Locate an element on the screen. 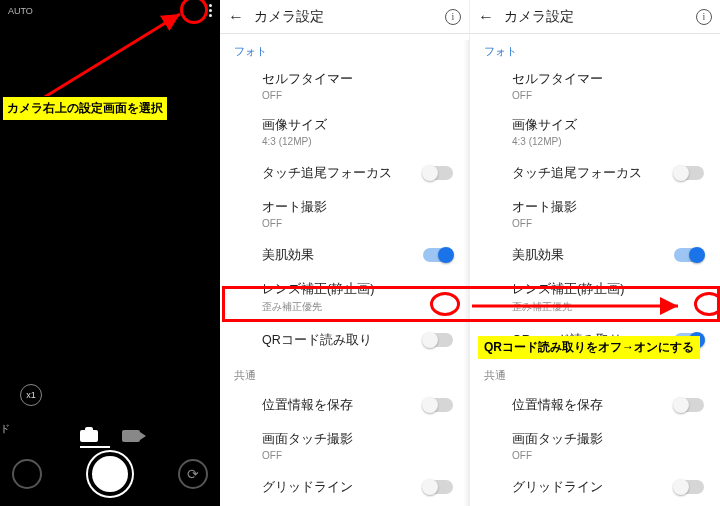 The width and height of the screenshot is (720, 506). annotation-callout-top: カメラ右上の設定画面を選択 is located at coordinates (85, 108).